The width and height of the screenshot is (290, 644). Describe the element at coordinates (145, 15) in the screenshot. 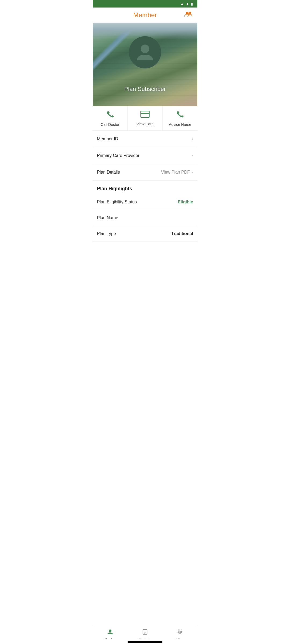

I see `page-title: Member` at that location.